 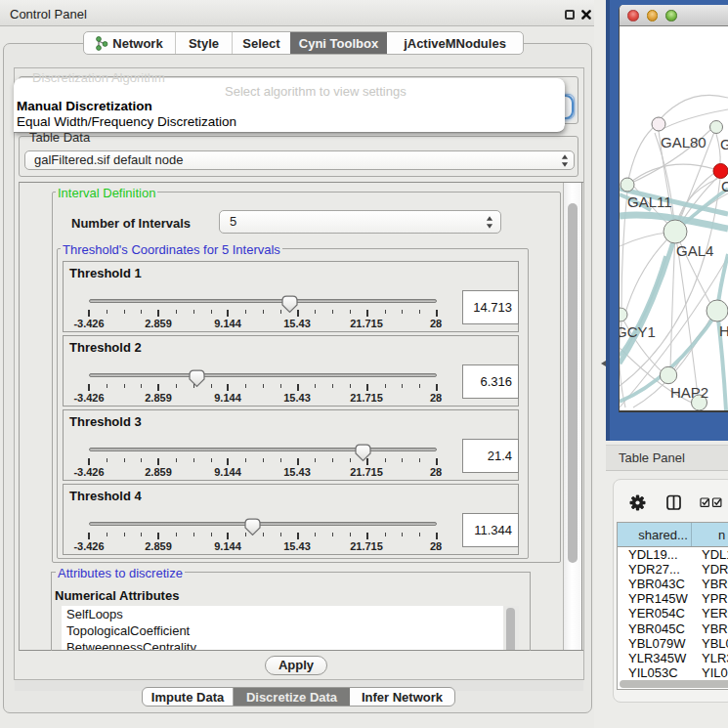 What do you see at coordinates (690, 393) in the screenshot?
I see `svg-text: HAP2` at bounding box center [690, 393].